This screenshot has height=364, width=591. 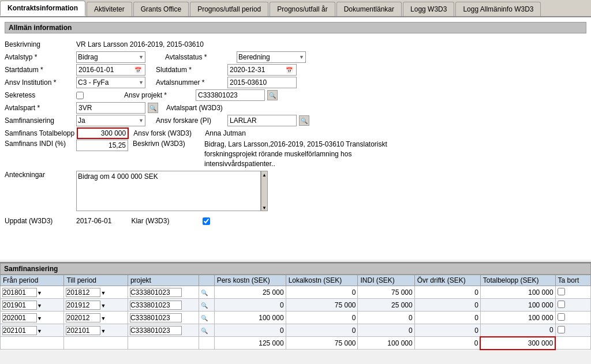 What do you see at coordinates (296, 269) in the screenshot?
I see `samfinansiering-header: Samfinansiering` at bounding box center [296, 269].